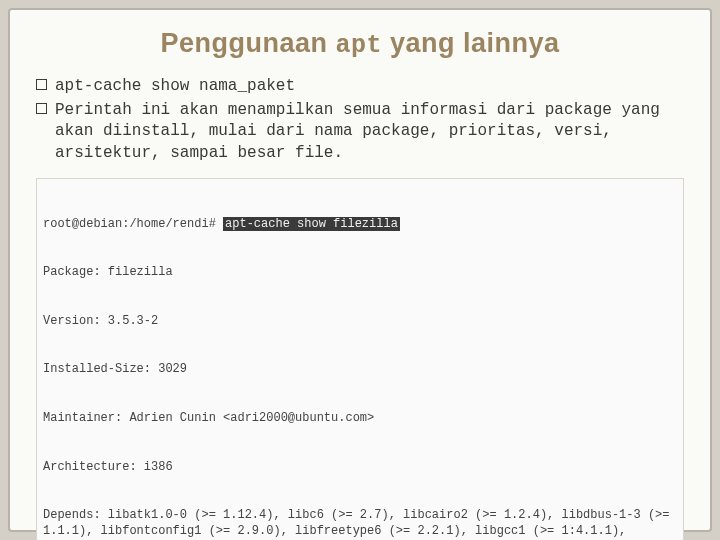  I want to click on terminal-line: Installed-Size: 3029, so click(360, 369).